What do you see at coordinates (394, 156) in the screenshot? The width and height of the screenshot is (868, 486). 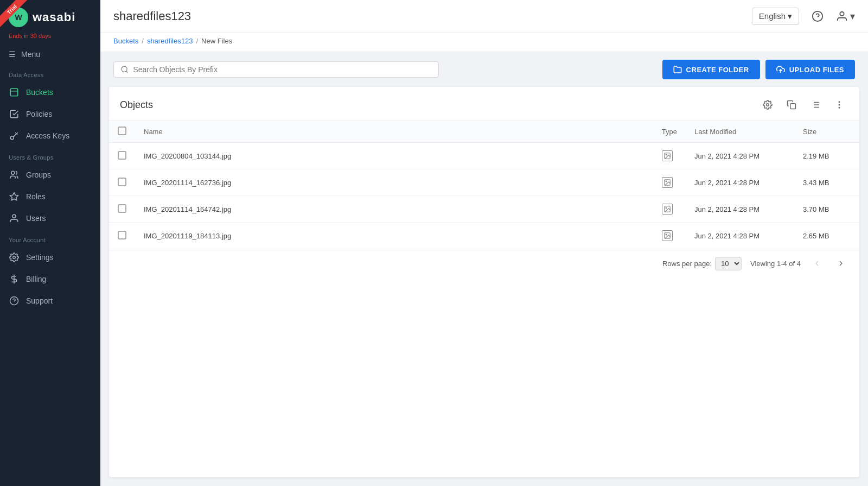 I see `row-name: IMG_20200804_103144.jpg` at bounding box center [394, 156].